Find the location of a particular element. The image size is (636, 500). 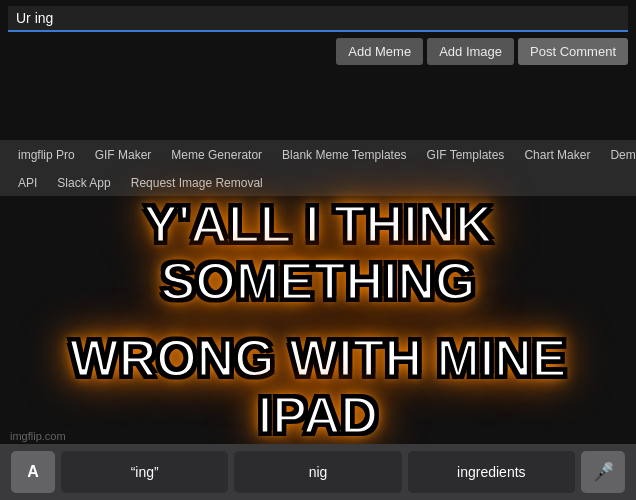

nav-item-imgflip-pro: imgflip Pro is located at coordinates (46, 155).